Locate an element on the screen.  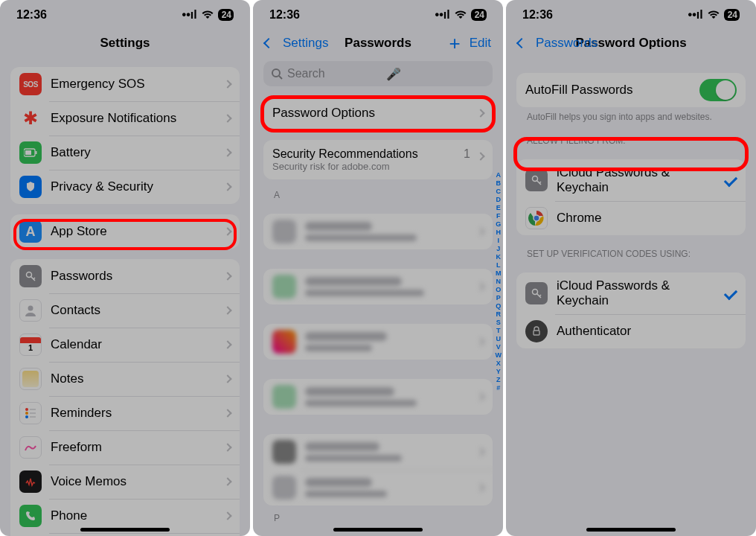
checkmark-icon is located at coordinates (731, 293).